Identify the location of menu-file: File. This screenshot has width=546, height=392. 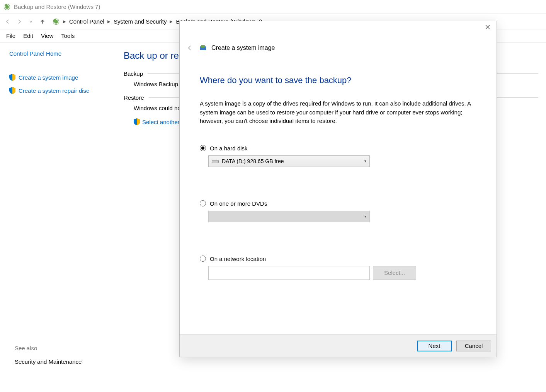
(11, 36).